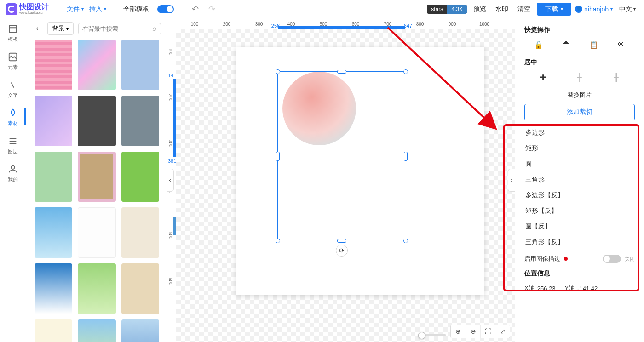  I want to click on copy-button: 📋, so click(594, 45).